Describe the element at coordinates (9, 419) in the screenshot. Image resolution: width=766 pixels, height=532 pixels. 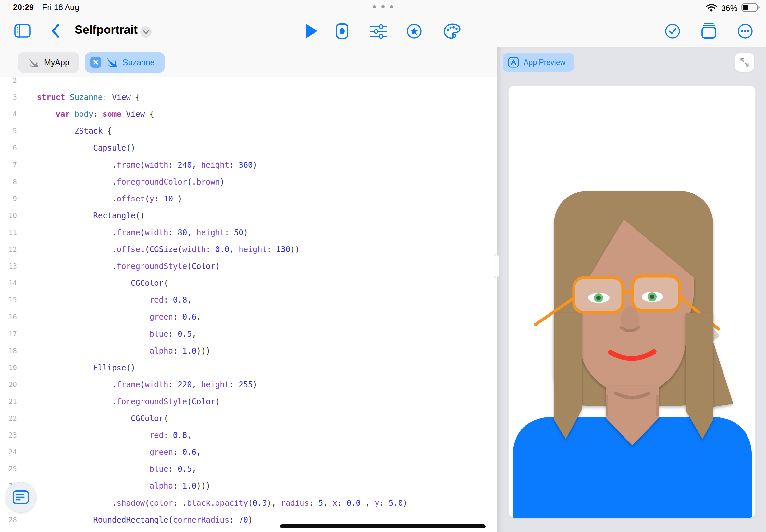
I see `line-number: 22` at that location.